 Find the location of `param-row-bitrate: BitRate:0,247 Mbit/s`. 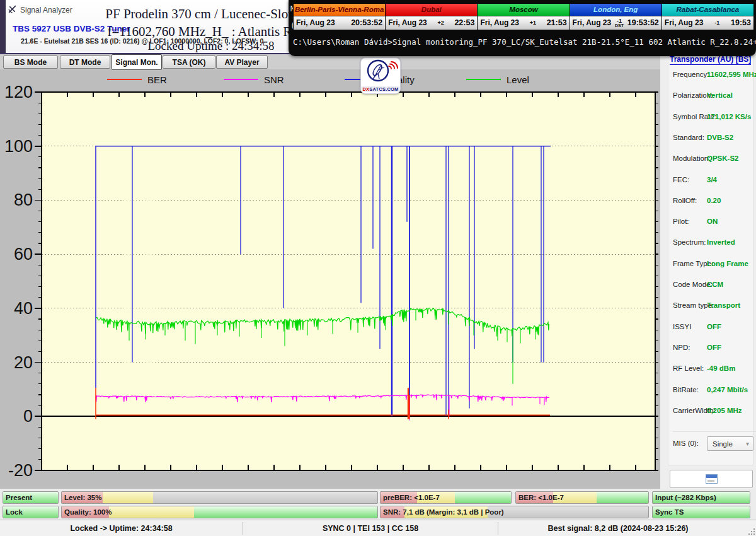

param-row-bitrate: BitRate:0,247 Mbit/s is located at coordinates (714, 390).